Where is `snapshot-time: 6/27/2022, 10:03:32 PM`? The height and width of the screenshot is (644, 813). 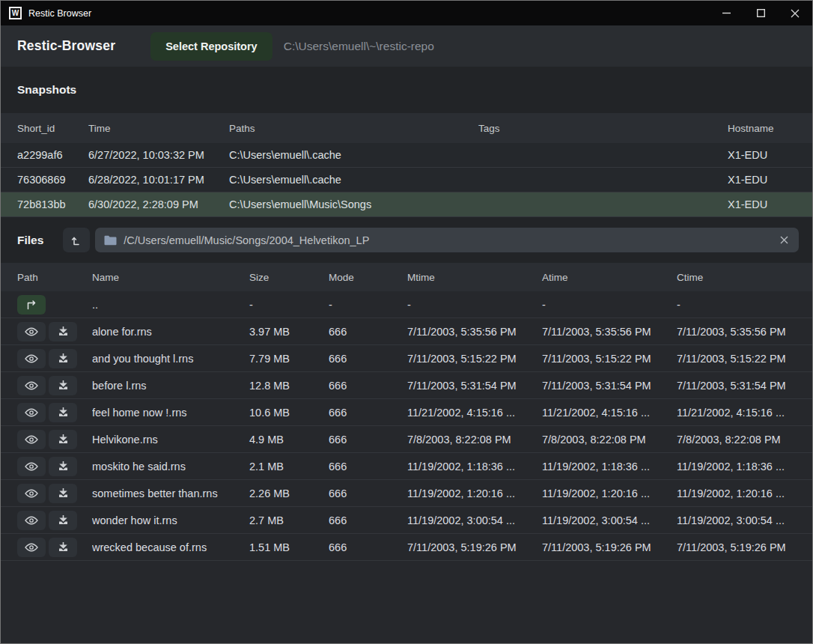
snapshot-time: 6/27/2022, 10:03:32 PM is located at coordinates (159, 155).